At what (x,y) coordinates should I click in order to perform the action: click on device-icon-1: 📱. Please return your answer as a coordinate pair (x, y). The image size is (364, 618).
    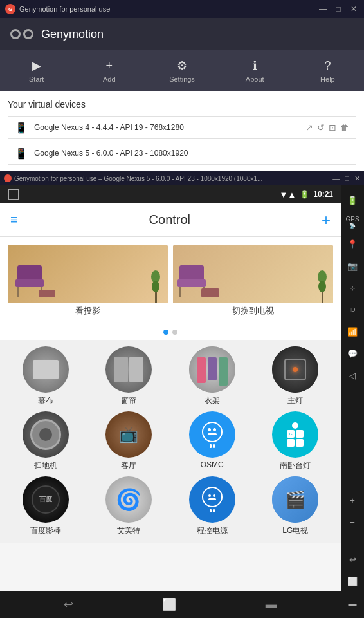
    Looking at the image, I should click on (21, 127).